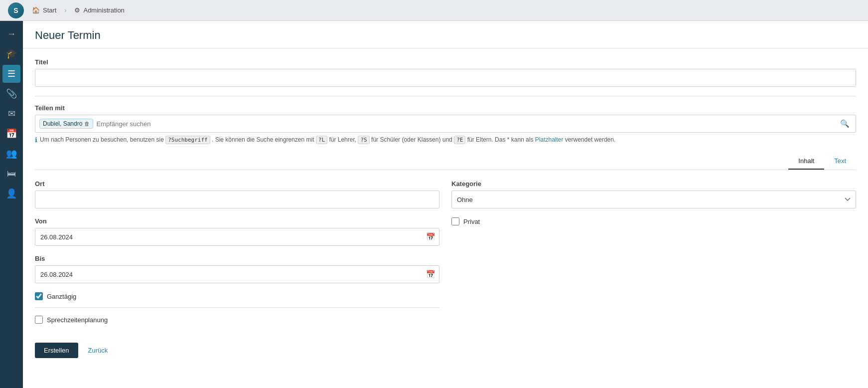 This screenshot has width=868, height=388. Describe the element at coordinates (11, 204) in the screenshot. I see `sidebar: → 🎓 ☰ 📎 ✉ 📅 👥 🛏 👤` at that location.